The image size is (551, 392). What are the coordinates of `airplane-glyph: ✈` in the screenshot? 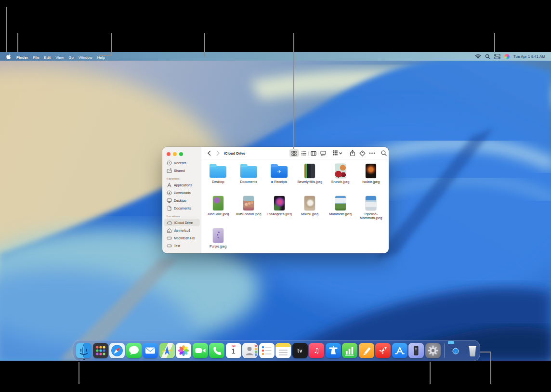 It's located at (279, 172).